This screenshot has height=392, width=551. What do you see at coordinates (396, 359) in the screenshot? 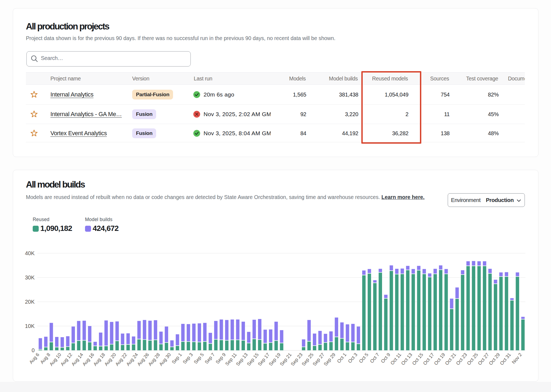
I see `svg-text: Oct 11` at bounding box center [396, 359].